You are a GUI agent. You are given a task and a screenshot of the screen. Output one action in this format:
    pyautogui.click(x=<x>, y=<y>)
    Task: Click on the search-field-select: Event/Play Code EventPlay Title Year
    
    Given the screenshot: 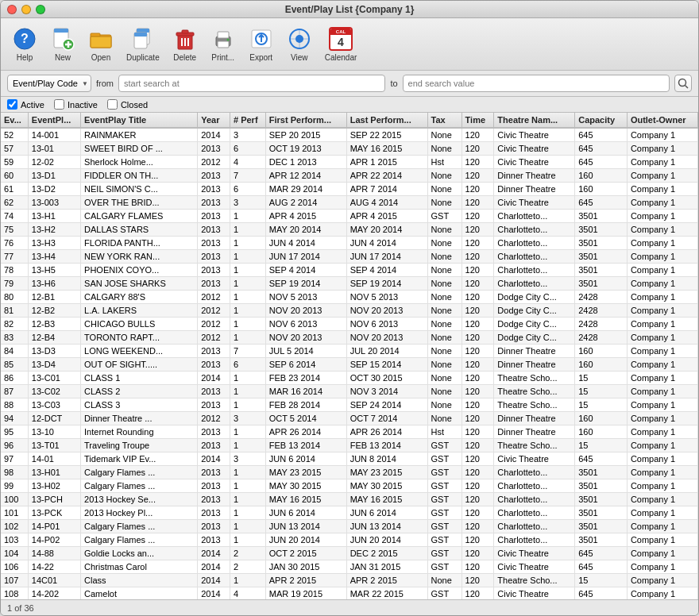 What is the action you would take?
    pyautogui.click(x=49, y=83)
    